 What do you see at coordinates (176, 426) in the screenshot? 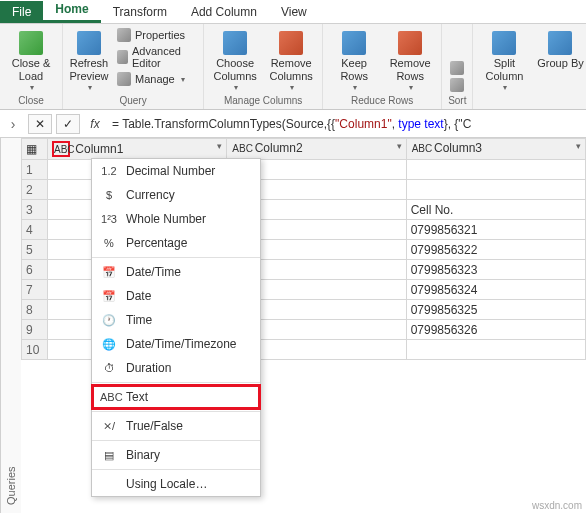
I see `type-option-true-false: ⨯/True/False` at bounding box center [176, 426].